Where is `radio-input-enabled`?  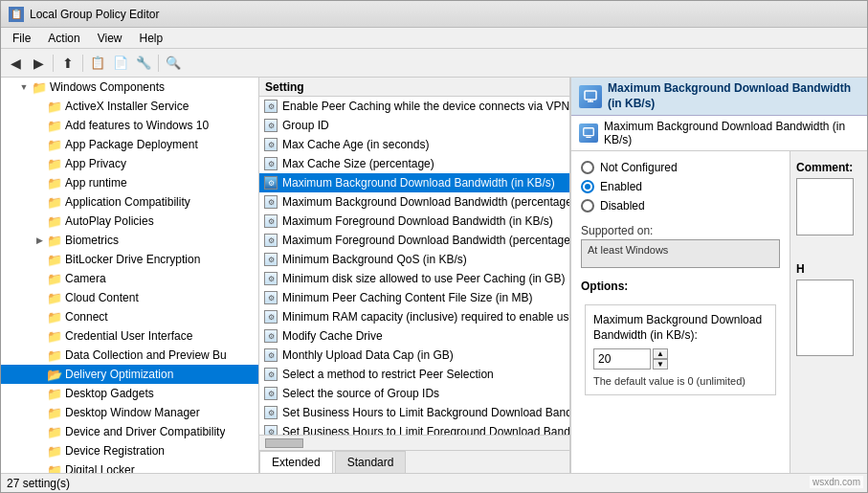
radio-input-enabled is located at coordinates (588, 187).